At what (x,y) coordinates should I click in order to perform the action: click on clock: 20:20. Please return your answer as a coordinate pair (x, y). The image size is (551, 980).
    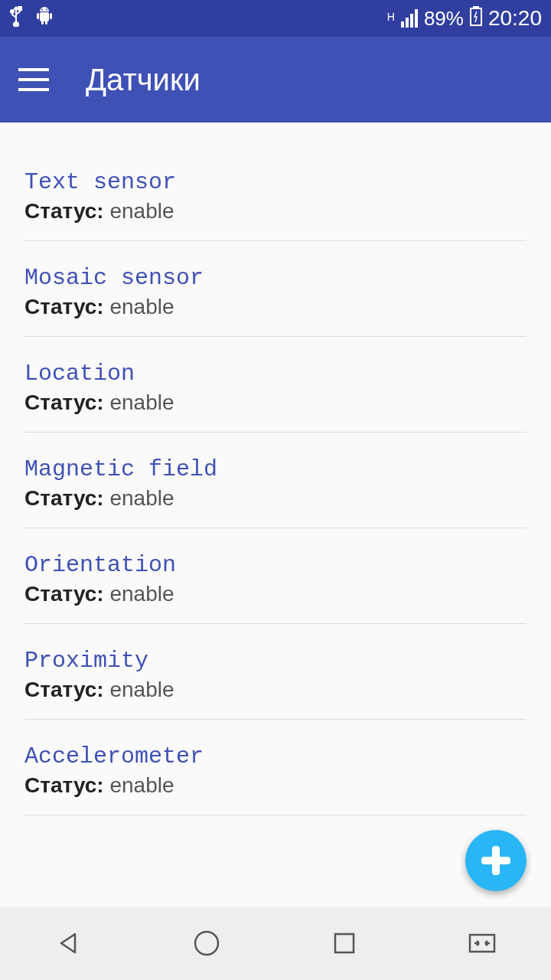
    Looking at the image, I should click on (515, 18).